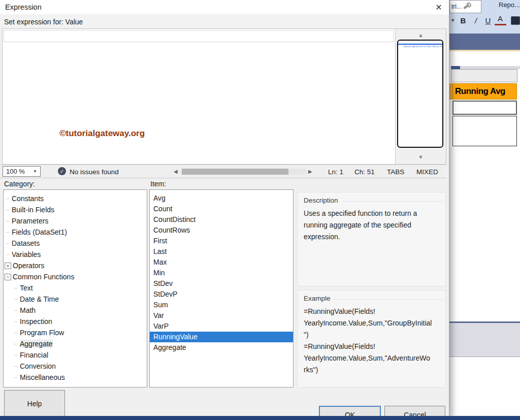 The height and width of the screenshot is (420, 520). I want to click on help-button: Help, so click(35, 404).